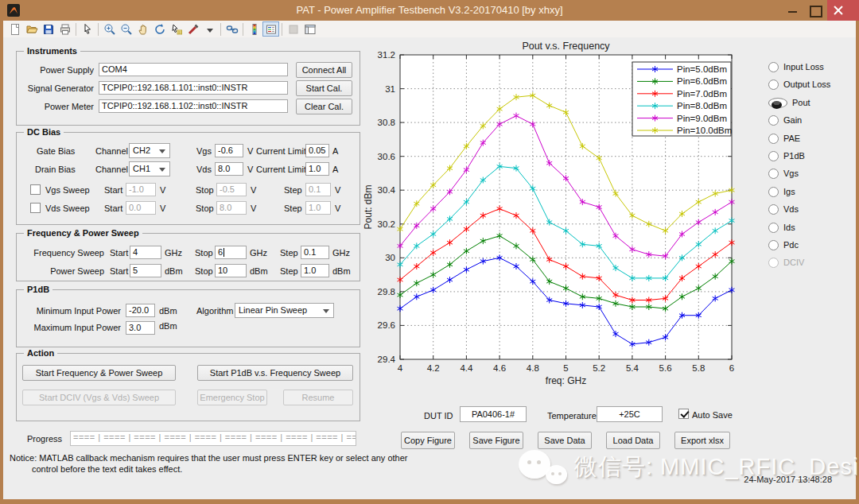 The height and width of the screenshot is (504, 859). I want to click on notice-line1: Notice: MATLAB callback mechanism requir…, so click(208, 458).